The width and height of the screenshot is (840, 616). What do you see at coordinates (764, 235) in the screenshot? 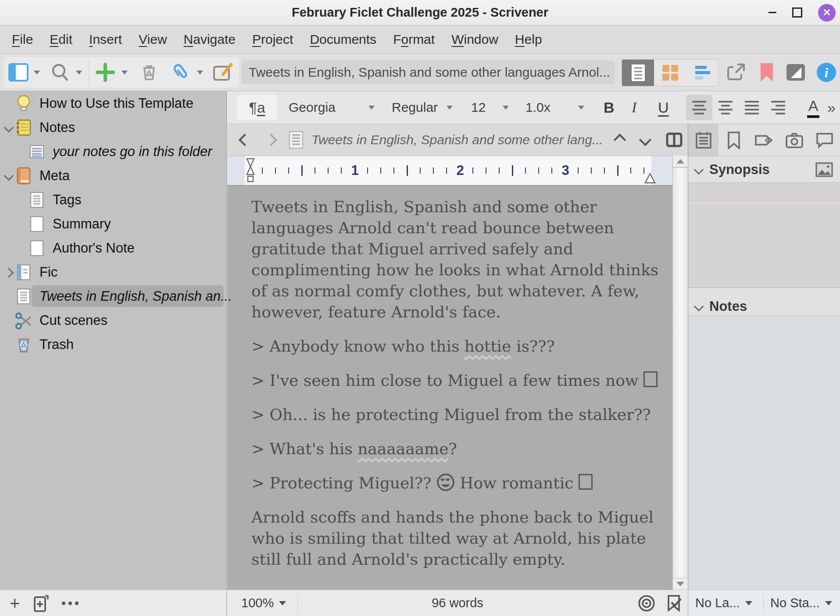
I see `synopsis-card` at bounding box center [764, 235].